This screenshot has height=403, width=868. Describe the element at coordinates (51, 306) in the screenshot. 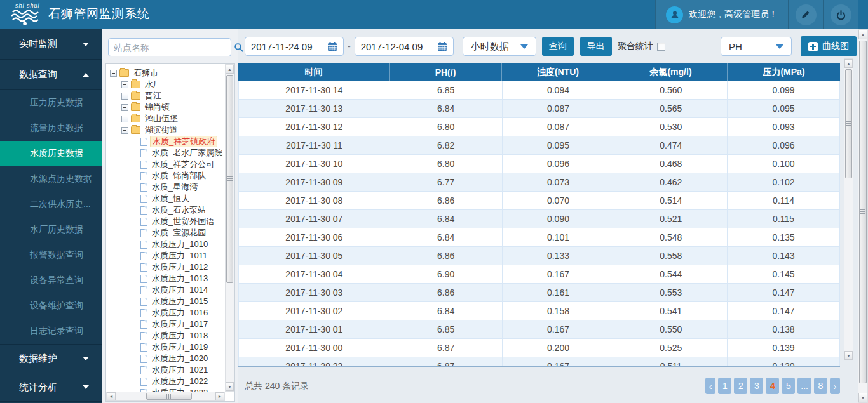

I see `sidebar-subitem-设备维护查询: 设备维护查询` at that location.